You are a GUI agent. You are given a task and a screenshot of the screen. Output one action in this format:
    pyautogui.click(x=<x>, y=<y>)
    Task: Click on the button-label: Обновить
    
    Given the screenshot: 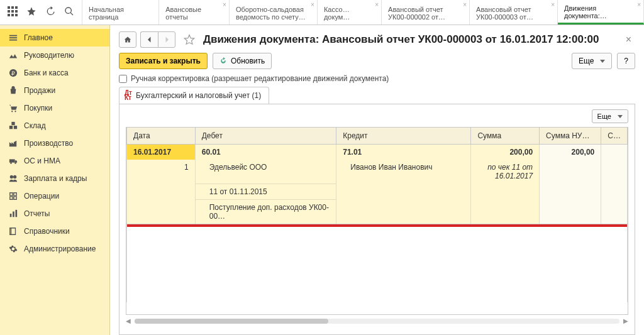 What is the action you would take?
    pyautogui.click(x=248, y=61)
    